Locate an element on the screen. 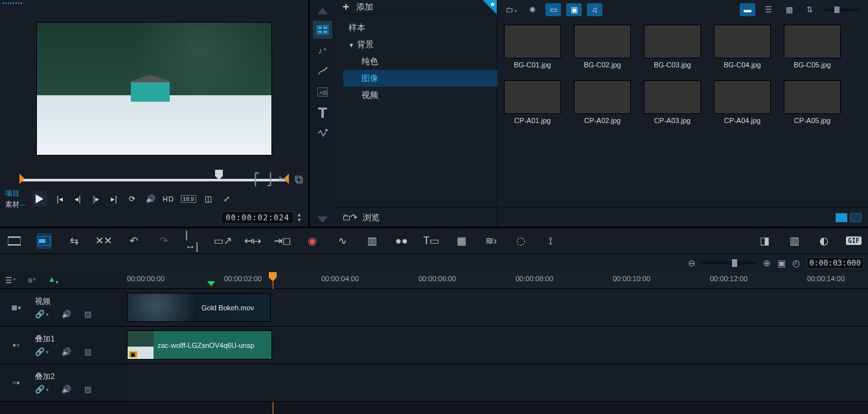 The width and height of the screenshot is (868, 414). audio-wave-icon: ∿ is located at coordinates (342, 241).